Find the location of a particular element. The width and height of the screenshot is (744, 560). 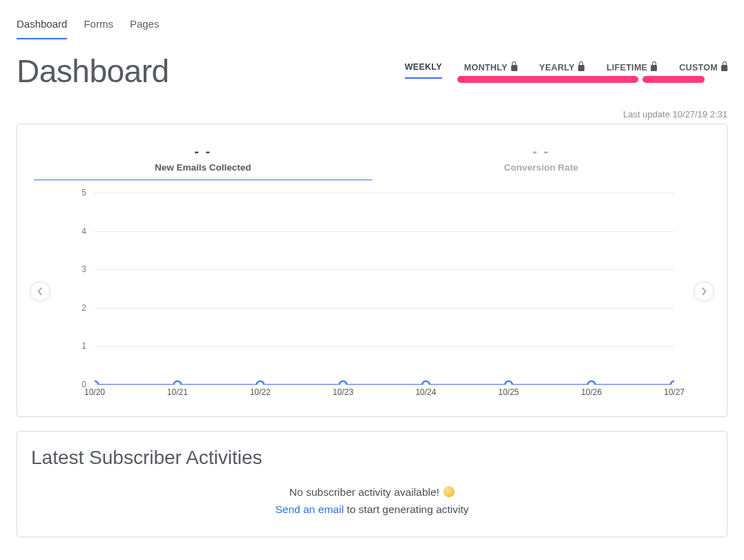

nav-item-dashboard: Dashboard is located at coordinates (41, 26).